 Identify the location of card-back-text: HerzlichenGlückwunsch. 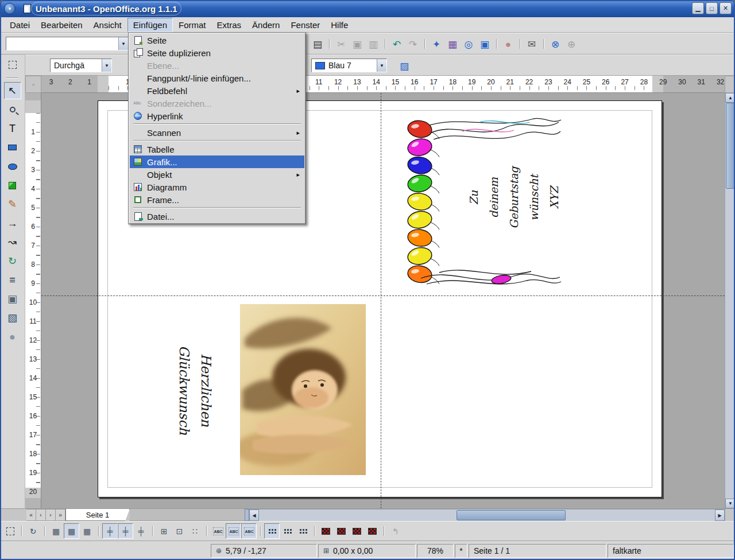
(195, 390).